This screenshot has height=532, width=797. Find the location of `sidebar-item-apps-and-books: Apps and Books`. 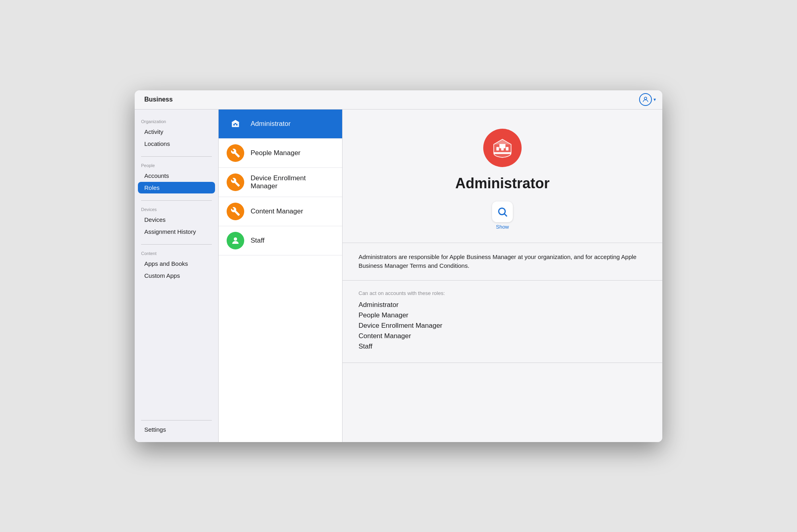

sidebar-item-apps-and-books: Apps and Books is located at coordinates (177, 264).